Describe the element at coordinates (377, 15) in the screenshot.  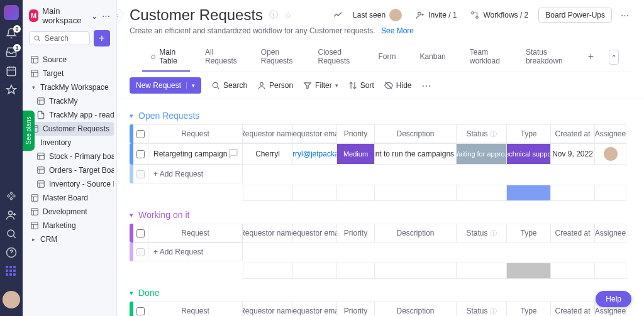
I see `last-seen-chip: Last seen` at that location.